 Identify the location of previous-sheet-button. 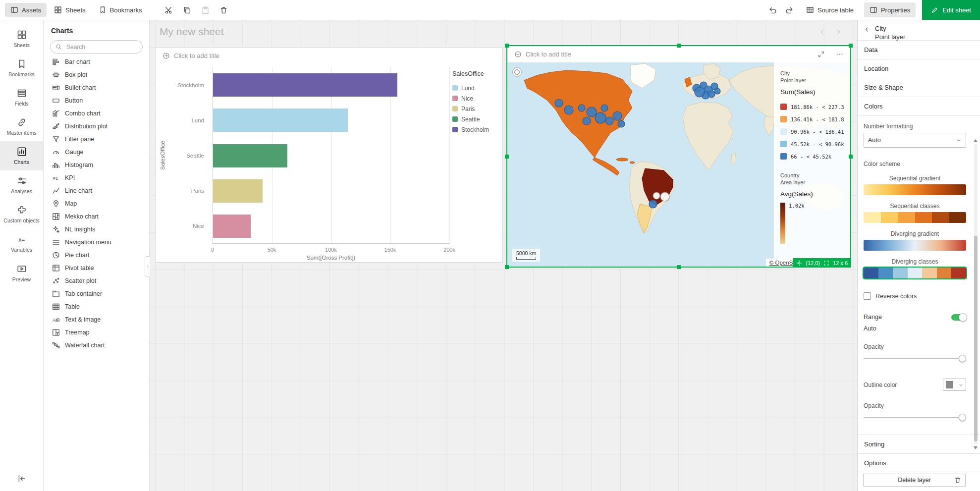
(822, 32).